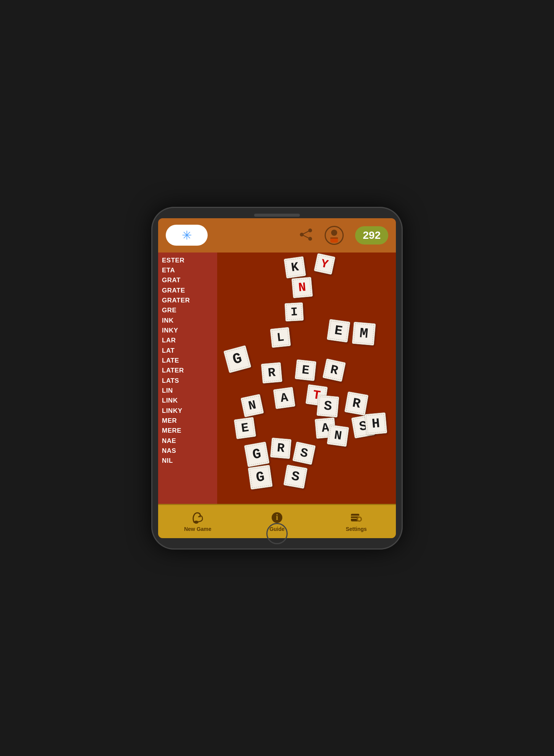 This screenshot has width=554, height=756. What do you see at coordinates (187, 441) in the screenshot?
I see `list-item: NAE` at bounding box center [187, 441].